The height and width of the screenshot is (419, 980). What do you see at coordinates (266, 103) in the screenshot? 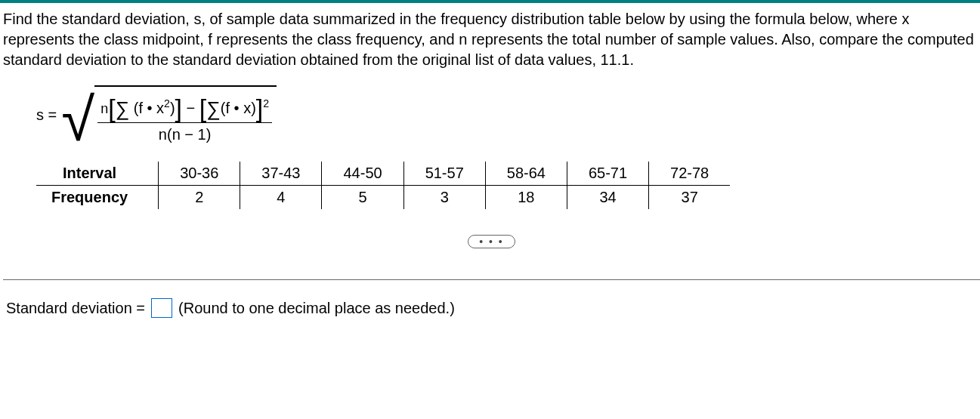
I see `outer-exp: 2` at bounding box center [266, 103].